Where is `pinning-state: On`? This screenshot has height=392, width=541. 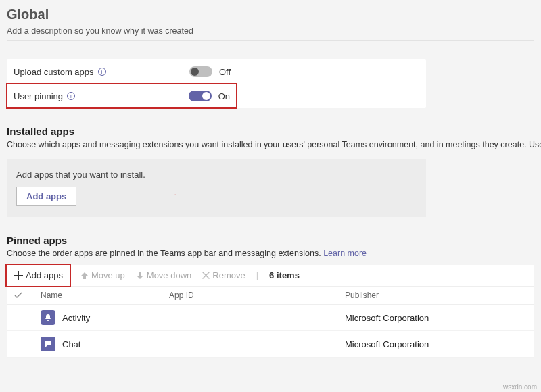
pinning-state: On is located at coordinates (225, 96).